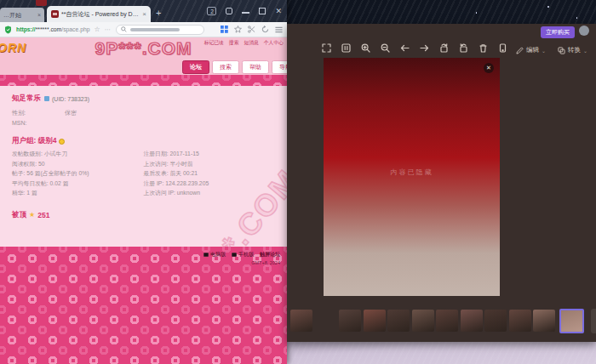 The width and height of the screenshot is (596, 364). I want to click on zoom-in-icon, so click(365, 48).